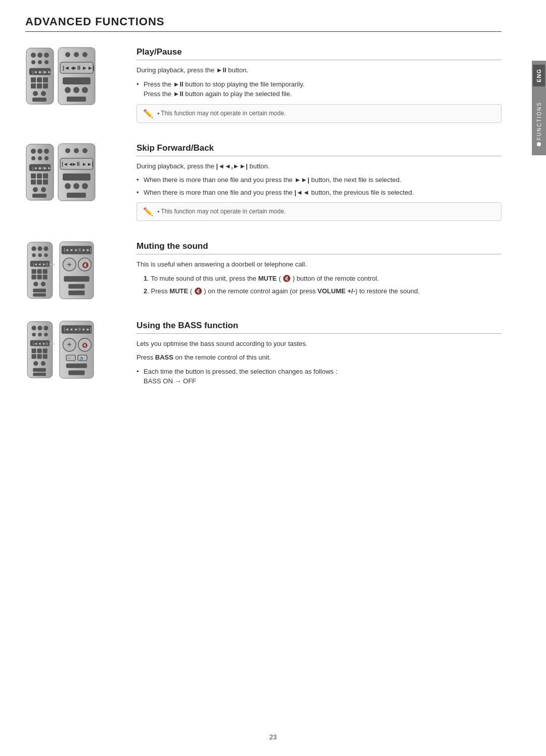 The image size is (546, 756). I want to click on note-text-2: ▪ This function may not operate in certa…, so click(221, 211).